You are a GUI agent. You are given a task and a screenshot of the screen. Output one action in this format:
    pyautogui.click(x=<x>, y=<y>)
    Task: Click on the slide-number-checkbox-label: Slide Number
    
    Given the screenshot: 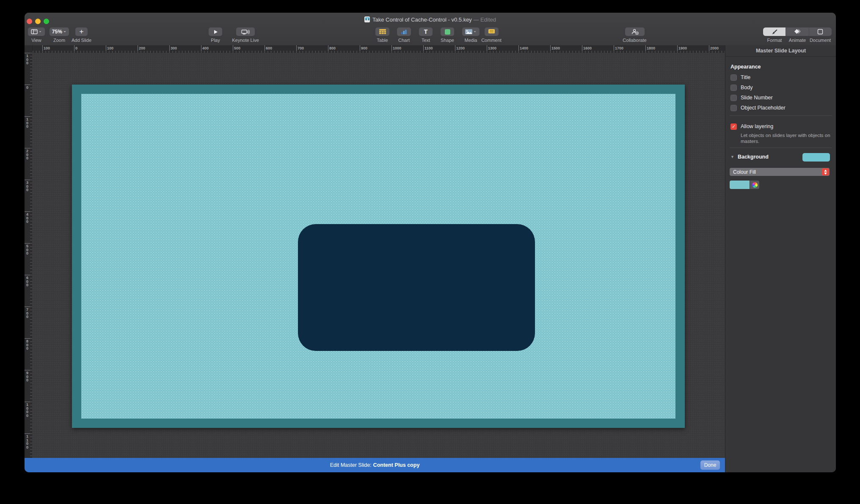 What is the action you would take?
    pyautogui.click(x=757, y=98)
    